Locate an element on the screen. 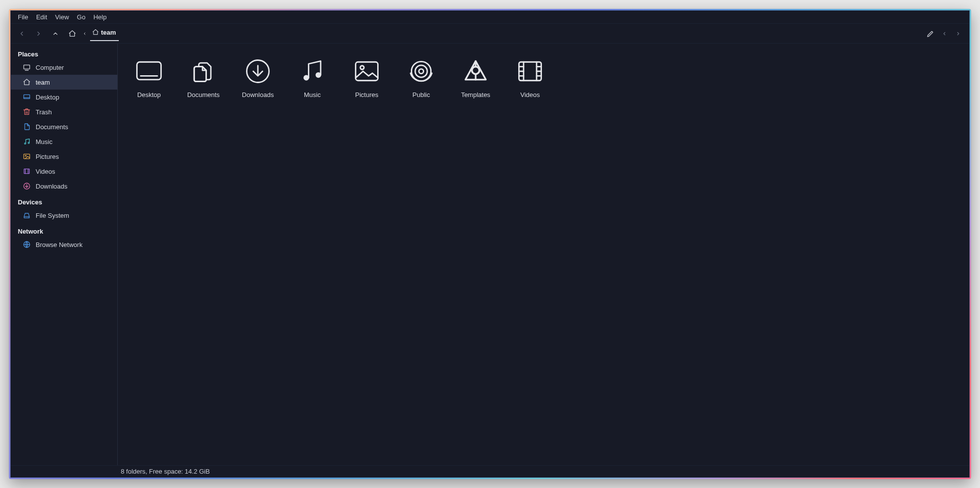  sidebar-item-downloads: Downloads is located at coordinates (64, 186).